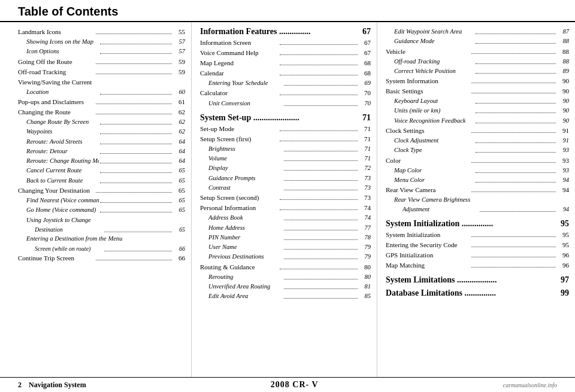 Image resolution: width=575 pixels, height=392 pixels. What do you see at coordinates (58, 385) in the screenshot?
I see `footer-section: Navigation System` at bounding box center [58, 385].